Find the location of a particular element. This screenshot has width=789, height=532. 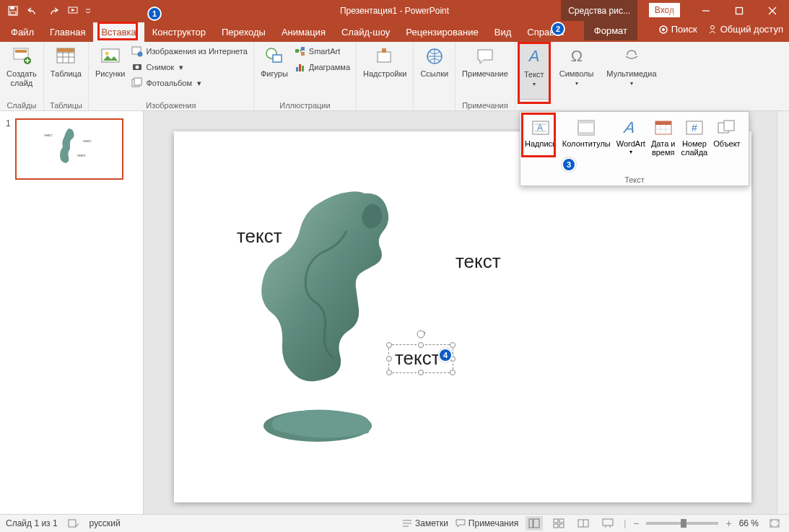

object-icon is located at coordinates (727, 128).